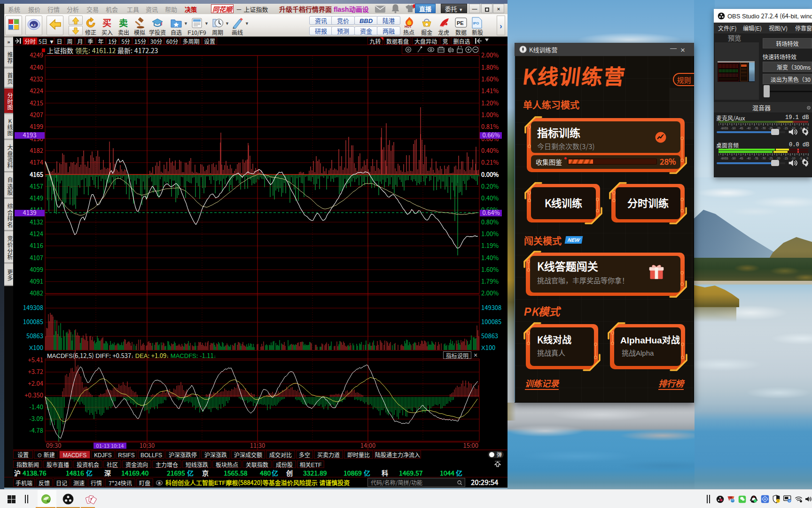 The width and height of the screenshot is (812, 508). What do you see at coordinates (490, 246) in the screenshot?
I see `svg-text: 1.19%` at bounding box center [490, 246].